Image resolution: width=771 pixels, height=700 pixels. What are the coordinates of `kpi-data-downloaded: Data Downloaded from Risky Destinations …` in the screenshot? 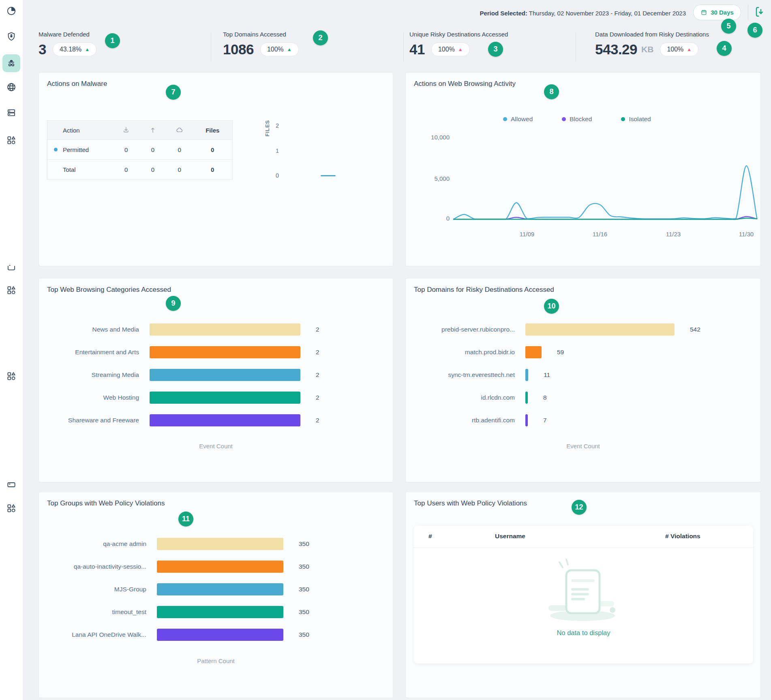 It's located at (652, 44).